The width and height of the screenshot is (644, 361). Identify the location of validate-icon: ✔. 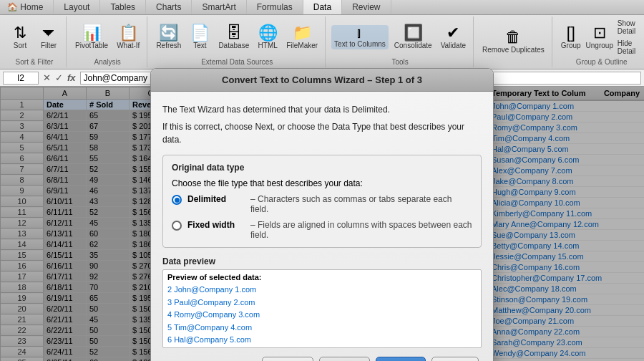
(453, 33).